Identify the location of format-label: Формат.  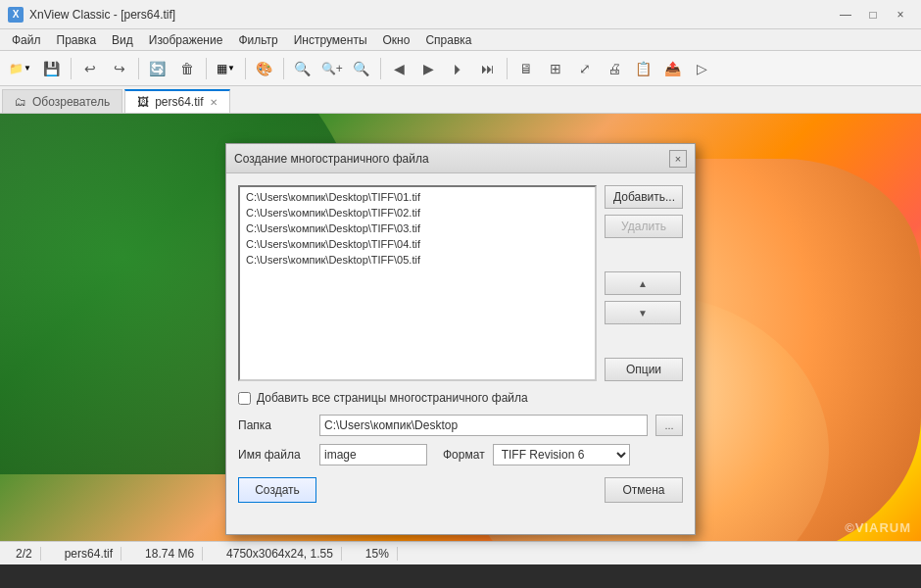
(464, 455).